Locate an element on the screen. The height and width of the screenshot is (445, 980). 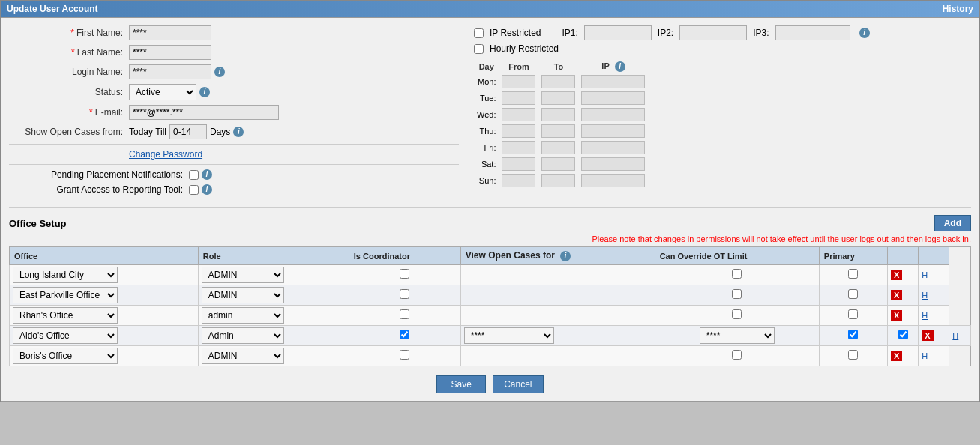
ip-restricted-checkbox is located at coordinates (478, 33).